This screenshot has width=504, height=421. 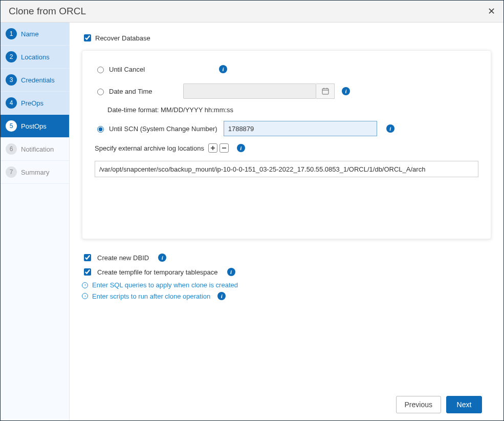 I want to click on modal-header: Clone from ORCL ✕, so click(x=252, y=11).